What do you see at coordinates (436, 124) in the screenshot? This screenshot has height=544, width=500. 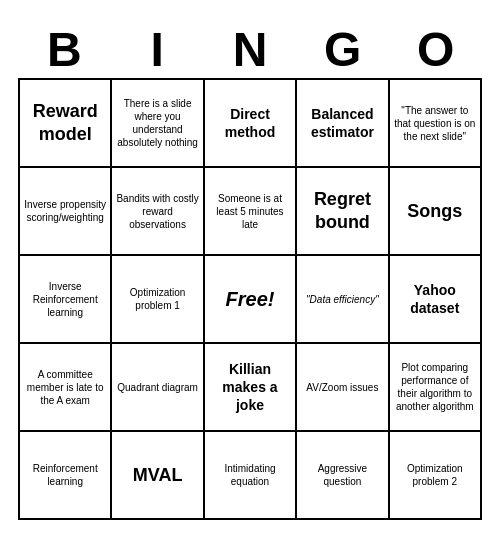 I see `cell-r0-c4: "The answer to that question is on the n…` at bounding box center [436, 124].